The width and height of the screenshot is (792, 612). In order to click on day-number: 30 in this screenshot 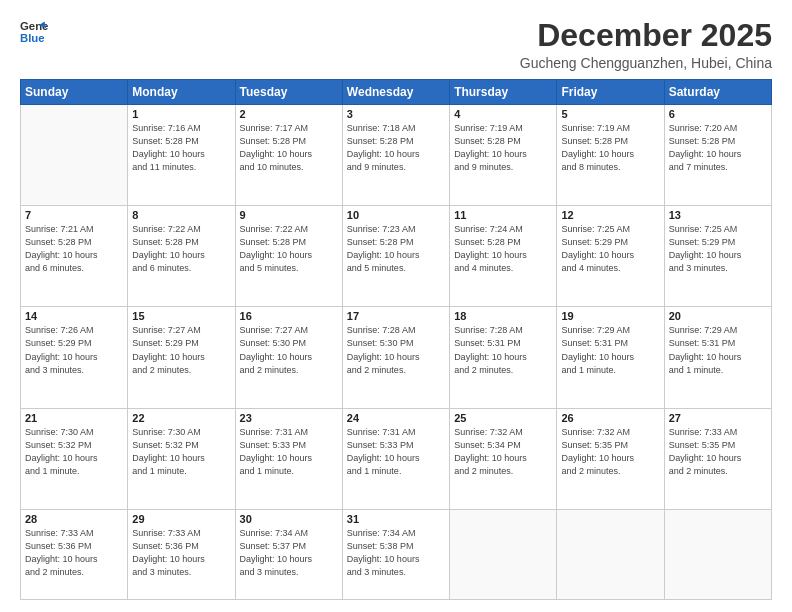, I will do `click(289, 519)`.